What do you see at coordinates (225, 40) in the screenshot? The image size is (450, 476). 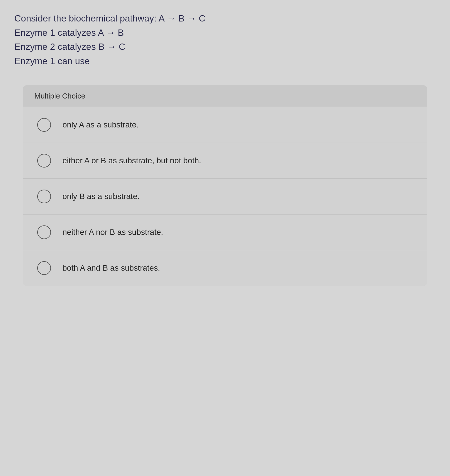 I see `question-text: Consider the biochemical pathway: A → B …` at bounding box center [225, 40].